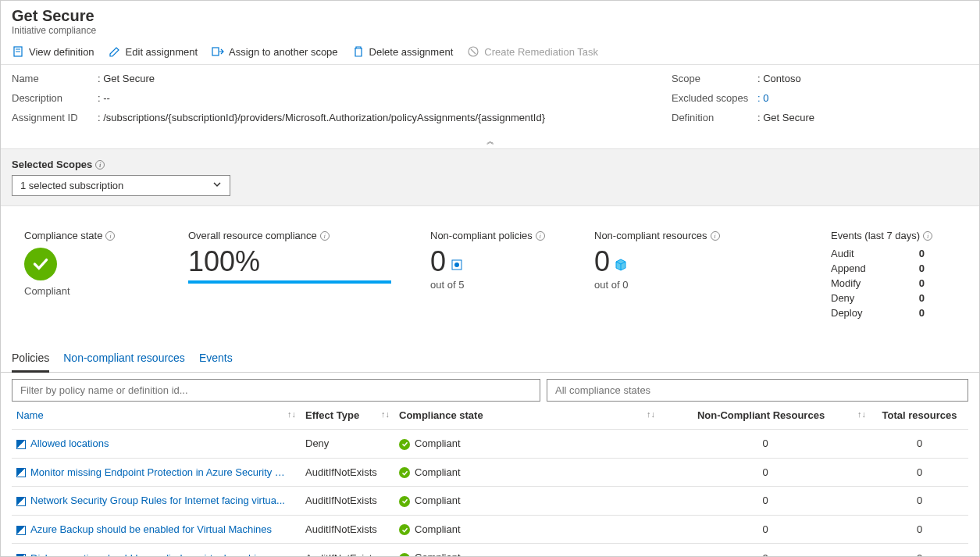  What do you see at coordinates (156, 472) in the screenshot?
I see `policy-name-cell: Monitor missing Endpoint Protection in A…` at bounding box center [156, 472].